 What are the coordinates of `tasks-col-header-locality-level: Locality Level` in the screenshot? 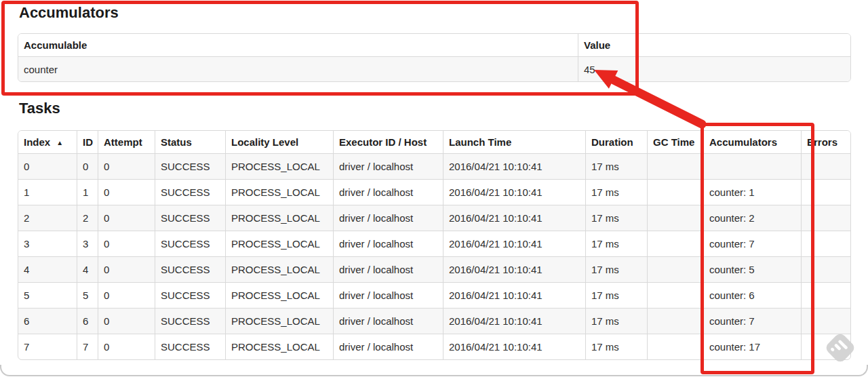 It's located at (279, 142).